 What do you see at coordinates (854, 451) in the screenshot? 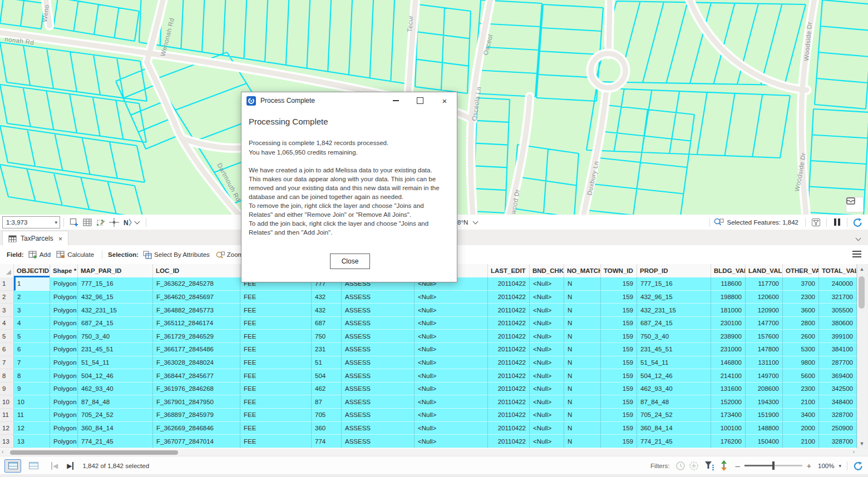
I see `scroll-right-icon: ›` at bounding box center [854, 451].